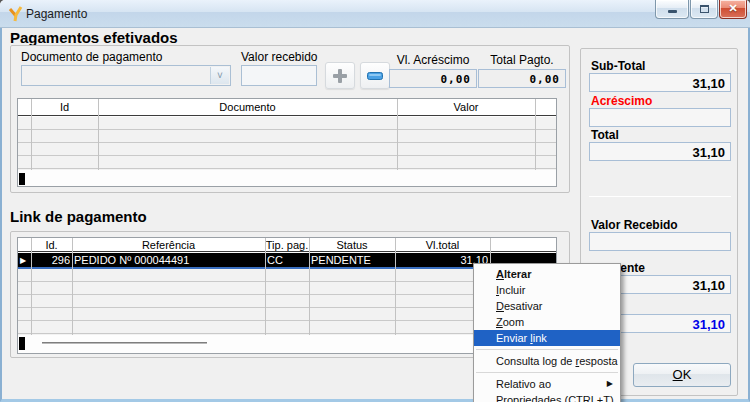 The image size is (750, 402). What do you see at coordinates (622, 101) in the screenshot?
I see `label-acrescimo: Acréscimo` at bounding box center [622, 101].